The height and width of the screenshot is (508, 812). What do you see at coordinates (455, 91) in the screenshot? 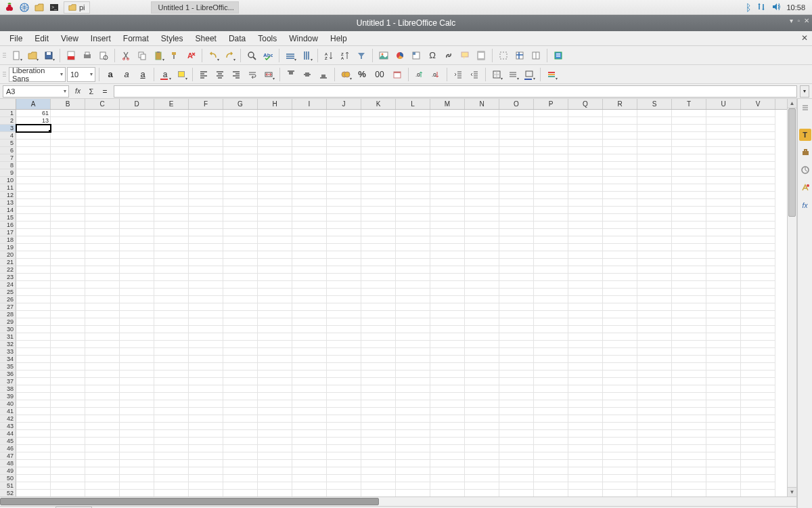
I see `formula-input` at bounding box center [455, 91].